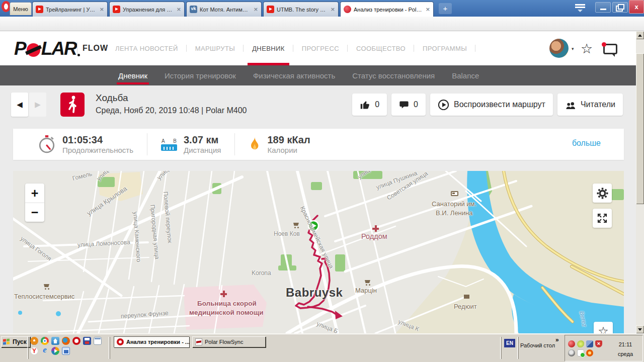 This screenshot has height=362, width=644. What do you see at coordinates (21, 9) in the screenshot?
I see `browser-menu-button: Меню` at bounding box center [21, 9].